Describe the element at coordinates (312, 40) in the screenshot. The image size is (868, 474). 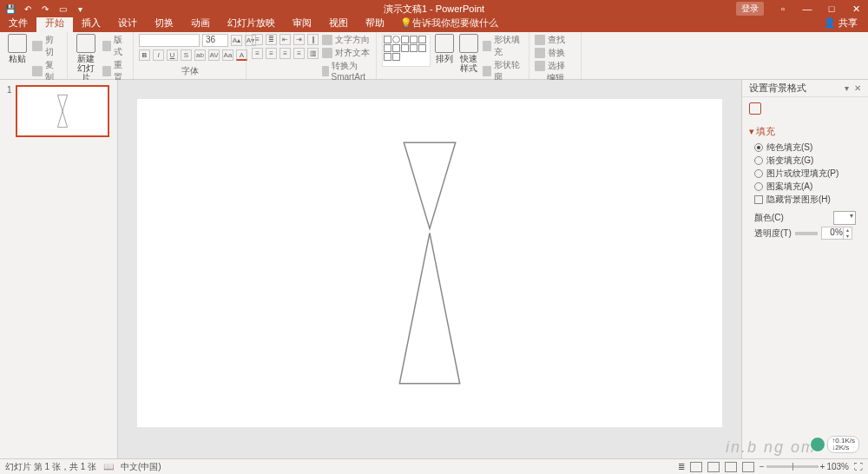
I see `line-spacing-icon: ‖` at that location.